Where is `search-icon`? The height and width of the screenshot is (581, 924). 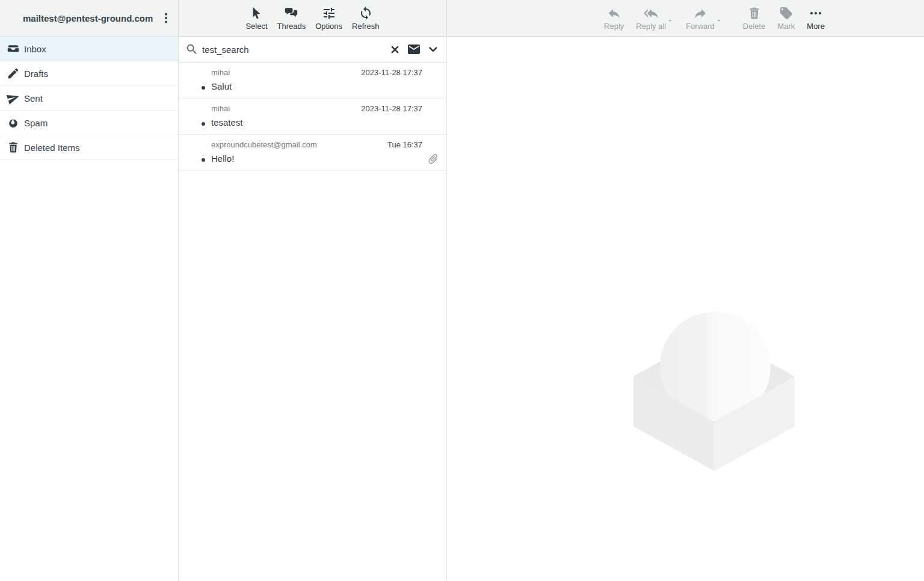 search-icon is located at coordinates (192, 49).